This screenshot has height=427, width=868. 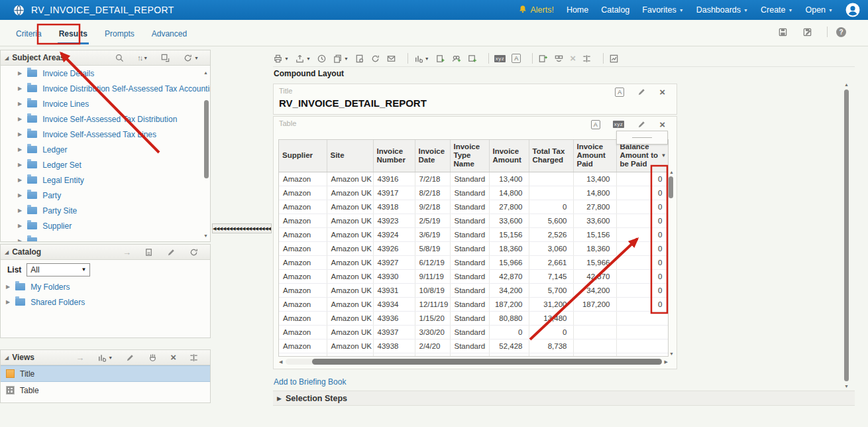 What do you see at coordinates (105, 211) in the screenshot?
I see `subject-area-party-site: ▶Party Site` at bounding box center [105, 211].